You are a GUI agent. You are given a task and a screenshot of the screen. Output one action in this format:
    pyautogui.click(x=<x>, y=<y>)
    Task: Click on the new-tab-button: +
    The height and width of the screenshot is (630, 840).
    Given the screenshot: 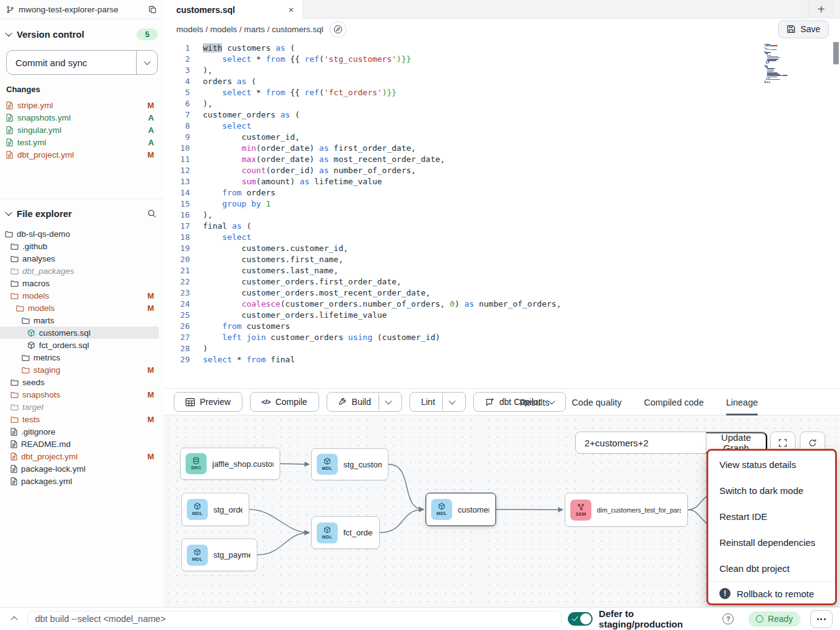 What is the action you would take?
    pyautogui.click(x=821, y=9)
    